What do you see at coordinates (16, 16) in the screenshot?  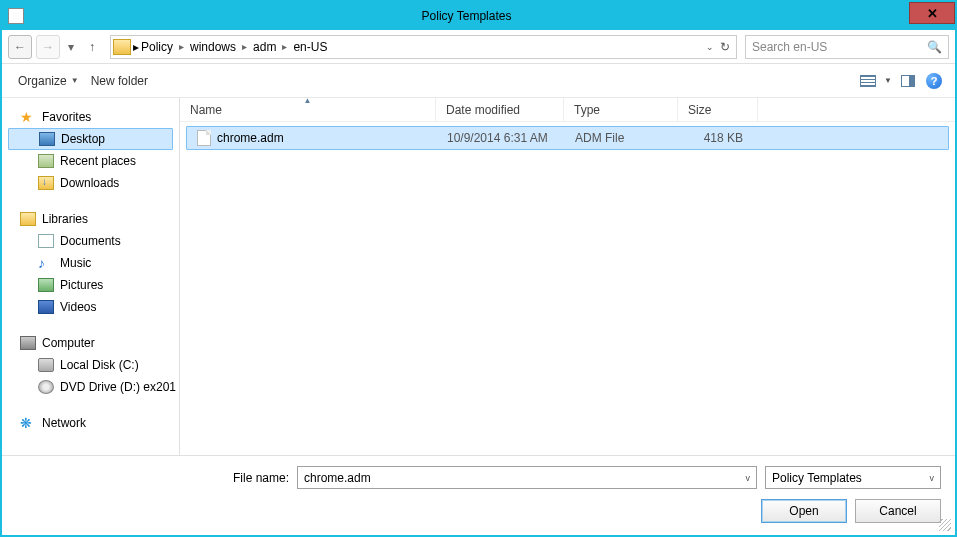 I see `system-icon` at bounding box center [16, 16].